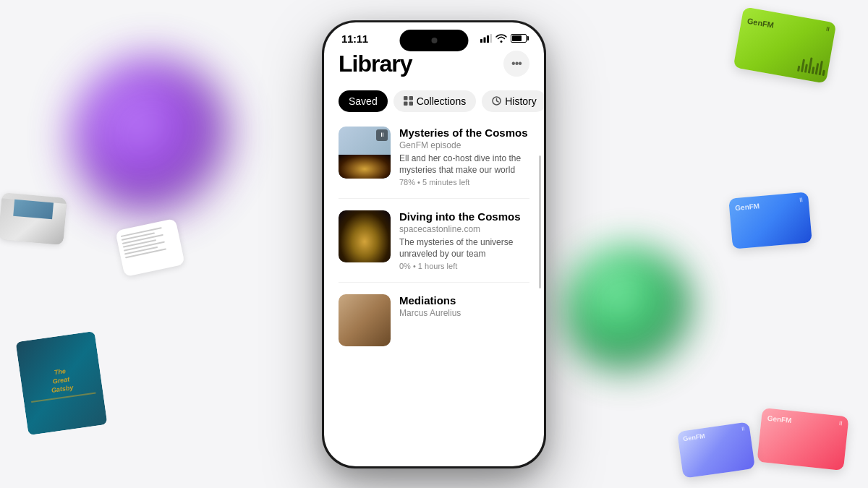  I want to click on episode-title-2: Diving into the Cosmos, so click(464, 217).